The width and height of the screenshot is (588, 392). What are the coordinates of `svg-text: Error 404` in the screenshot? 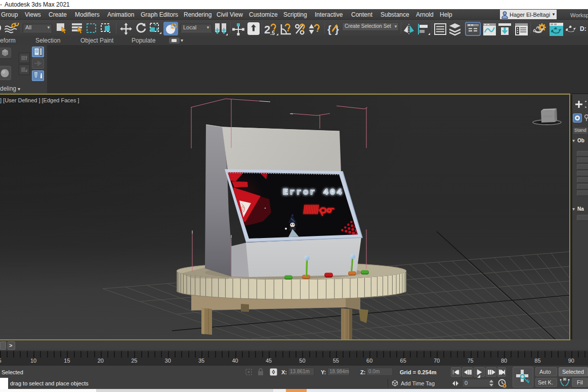 It's located at (313, 192).